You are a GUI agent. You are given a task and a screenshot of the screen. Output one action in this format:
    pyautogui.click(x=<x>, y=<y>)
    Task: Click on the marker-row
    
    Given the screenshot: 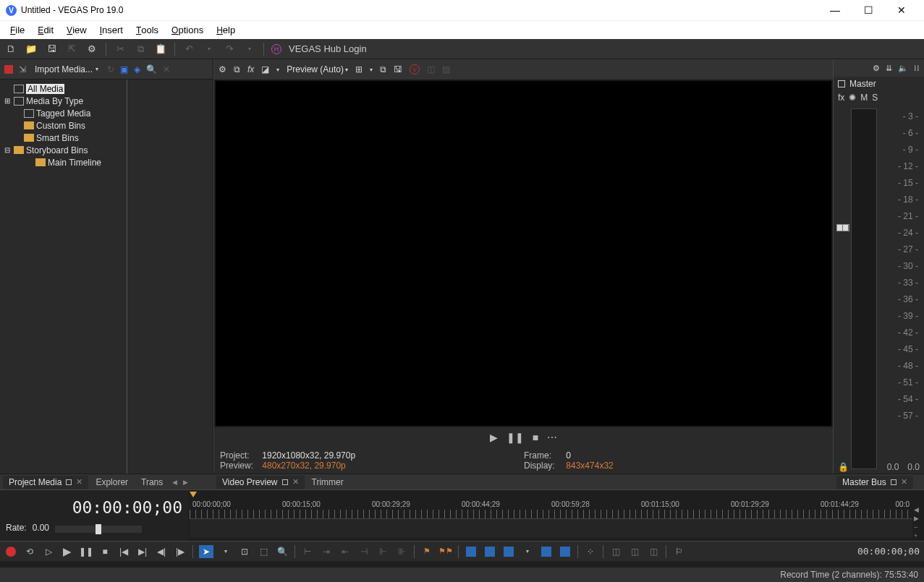 What is the action you would take?
    pyautogui.click(x=551, y=495)
    